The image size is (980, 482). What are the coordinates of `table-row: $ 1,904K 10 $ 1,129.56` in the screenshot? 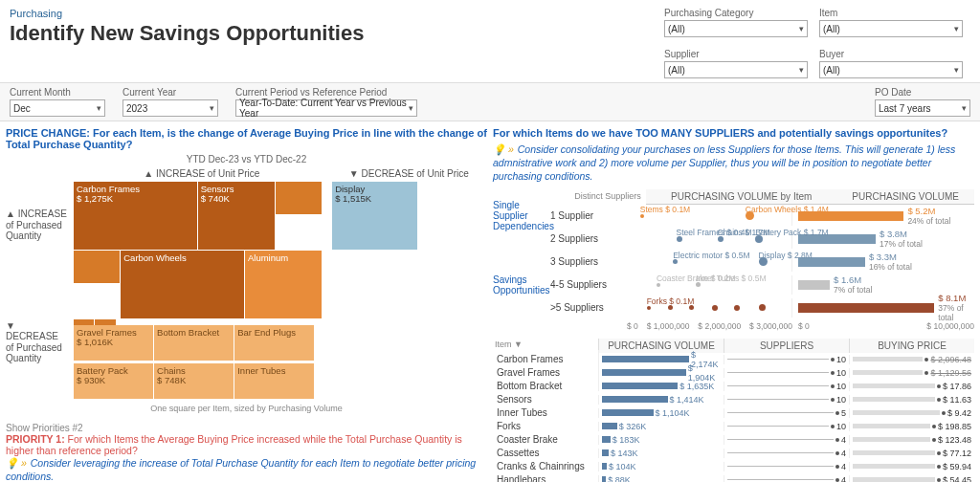 It's located at (787, 373).